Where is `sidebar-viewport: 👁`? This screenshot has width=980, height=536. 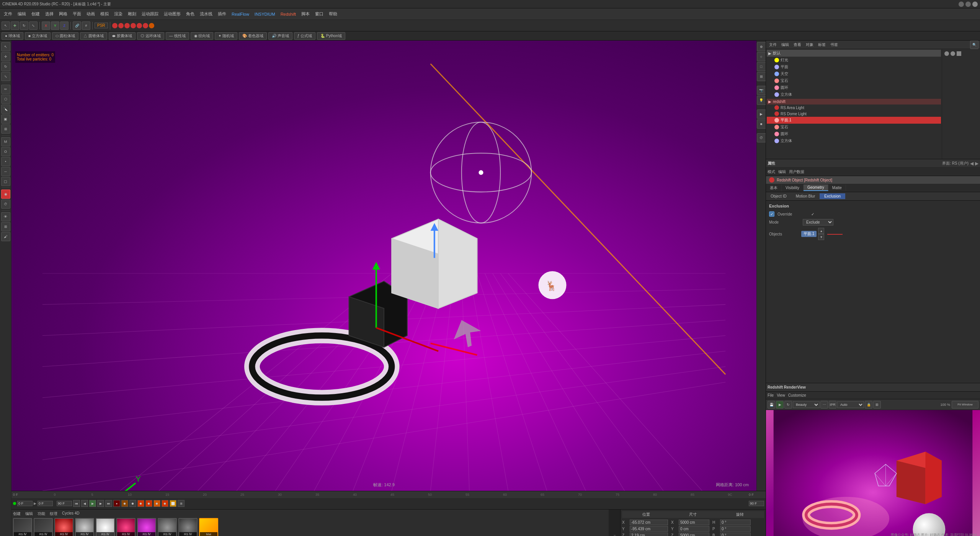 sidebar-viewport: 👁 is located at coordinates (6, 217).